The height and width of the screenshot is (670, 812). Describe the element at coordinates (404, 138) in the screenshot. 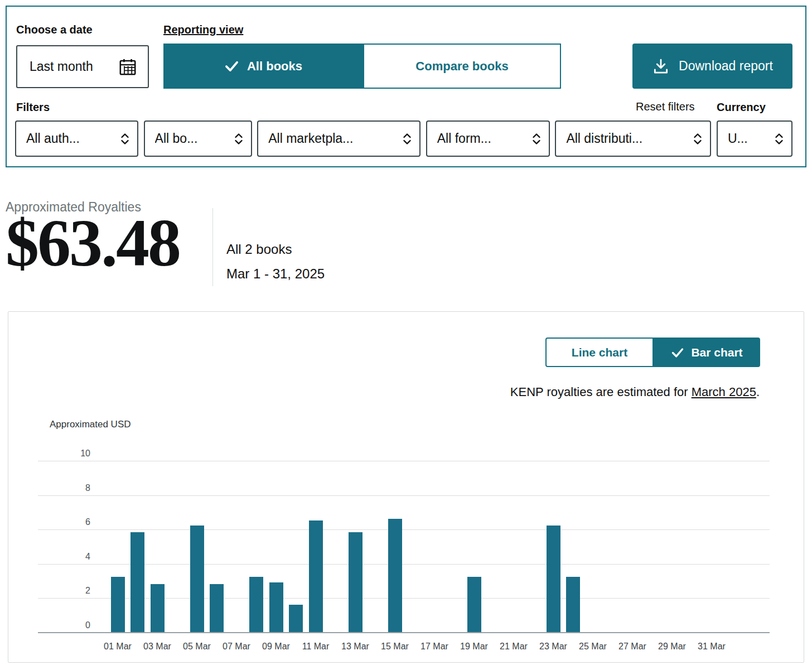

I see `filters-row: All auth...All bo...All marketpla...All …` at that location.